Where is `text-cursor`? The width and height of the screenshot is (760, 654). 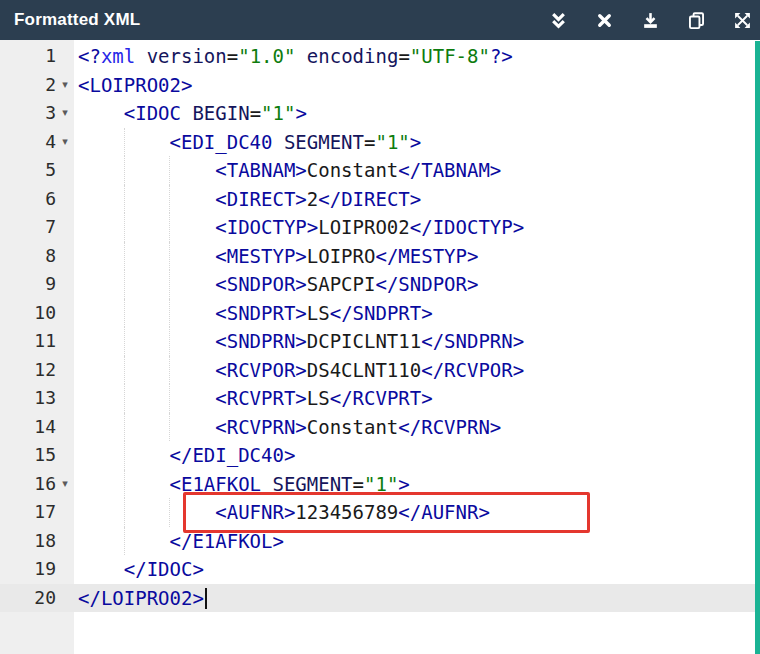 text-cursor is located at coordinates (206, 598).